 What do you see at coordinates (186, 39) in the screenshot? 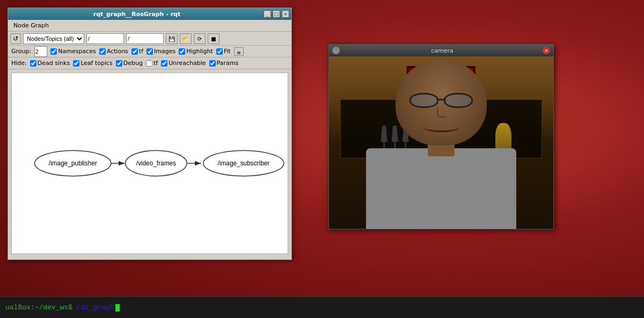
I see `load-icon: 📂` at bounding box center [186, 39].